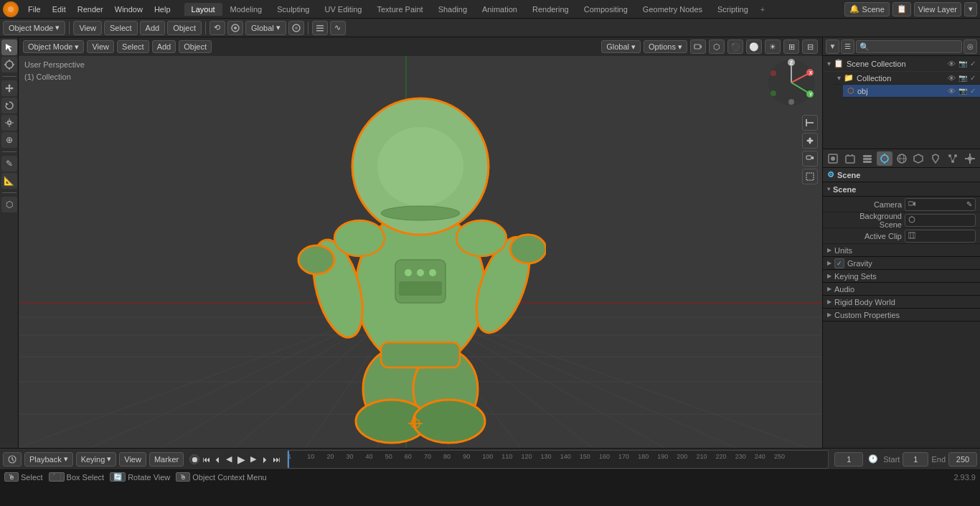 This screenshot has height=506, width=980. I want to click on tab-texture-paint: Texture Paint, so click(400, 9).